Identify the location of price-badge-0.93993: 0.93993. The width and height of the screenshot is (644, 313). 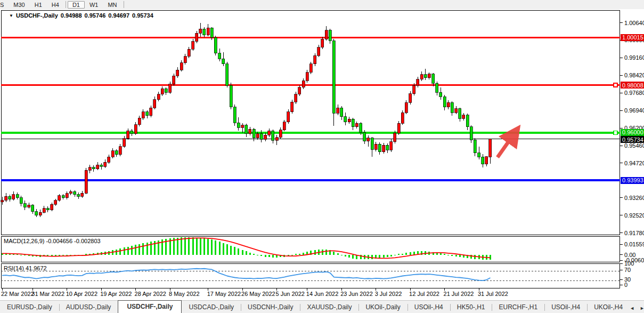
(632, 180).